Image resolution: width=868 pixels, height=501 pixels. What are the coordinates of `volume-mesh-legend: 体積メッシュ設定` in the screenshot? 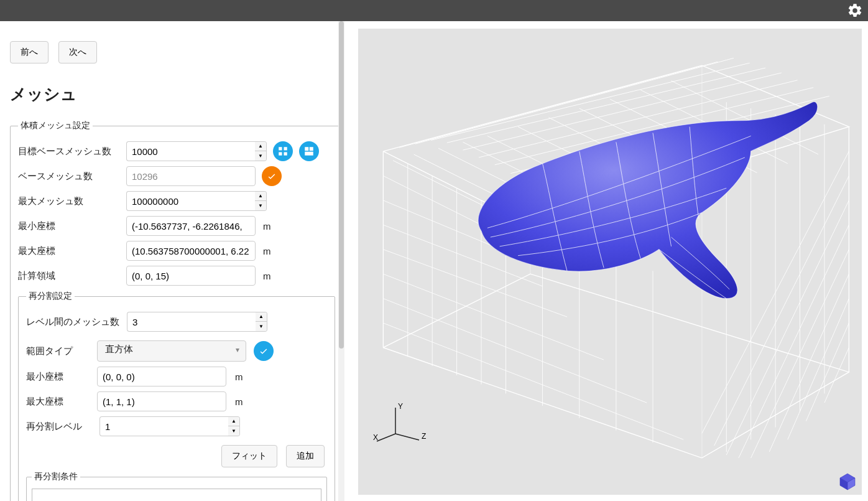 It's located at (55, 126).